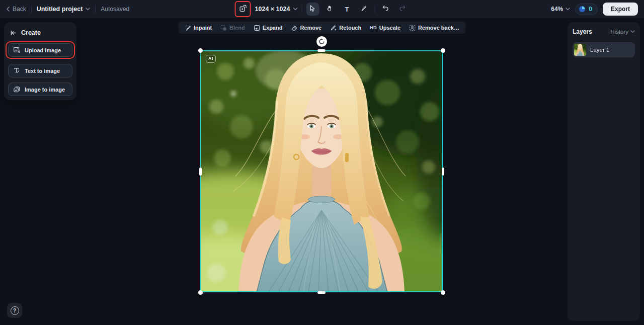 This screenshot has width=644, height=325. I want to click on hd-icon: HD, so click(373, 28).